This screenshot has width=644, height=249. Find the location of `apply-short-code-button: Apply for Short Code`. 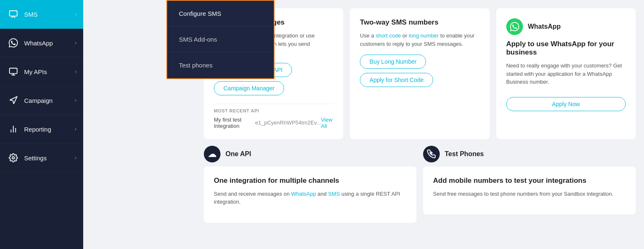

apply-short-code-button: Apply for Short Code is located at coordinates (396, 80).